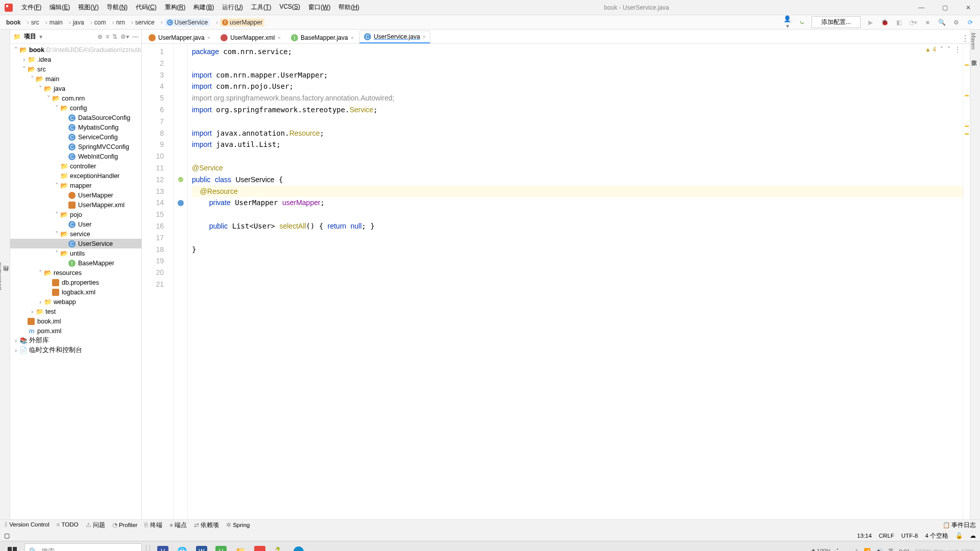 This screenshot has width=980, height=551. What do you see at coordinates (60, 7) in the screenshot?
I see `menu-e: 编辑(E)` at bounding box center [60, 7].